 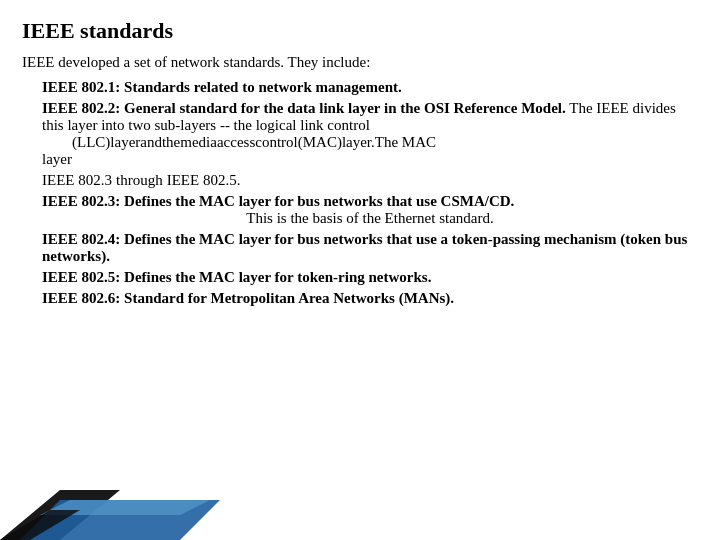 I want to click on section-802-6: IEEE 802.6: Standard for Metropolitan Ar…, so click(x=370, y=298).